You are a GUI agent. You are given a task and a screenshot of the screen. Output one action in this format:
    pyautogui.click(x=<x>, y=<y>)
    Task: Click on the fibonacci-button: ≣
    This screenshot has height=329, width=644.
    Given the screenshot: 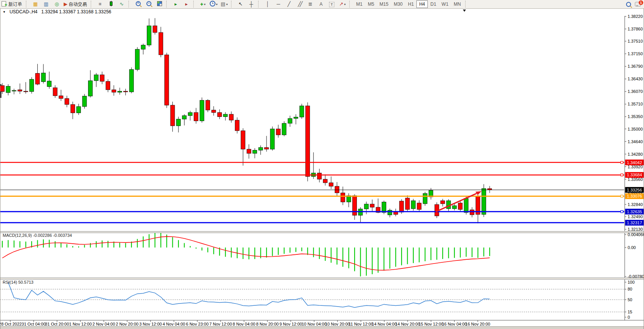 What is the action you would take?
    pyautogui.click(x=310, y=4)
    